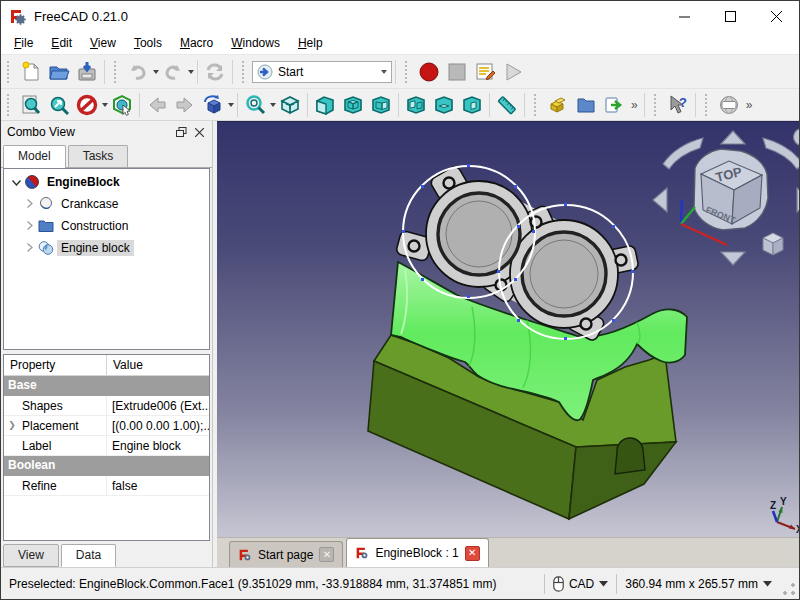  Describe the element at coordinates (191, 72) in the screenshot. I see `redo-dropdown-arrow` at that location.